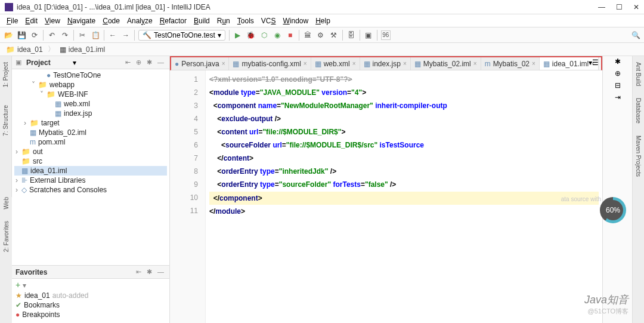 The height and width of the screenshot is (323, 644). What do you see at coordinates (322, 50) in the screenshot?
I see `breadcrumb: 📁 idea_01 〉 ▦ idea_01.iml` at bounding box center [322, 50].